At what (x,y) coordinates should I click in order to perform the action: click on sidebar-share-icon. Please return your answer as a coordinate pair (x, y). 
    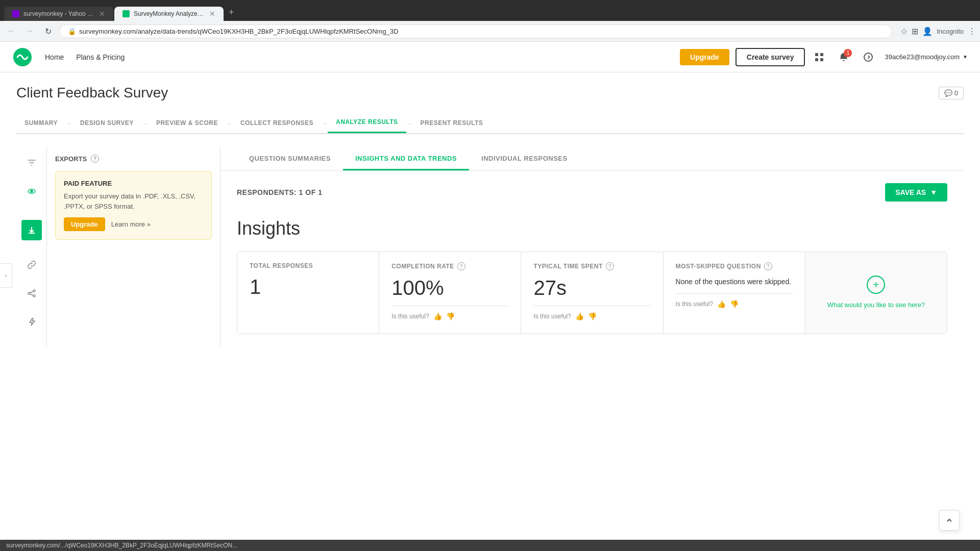
    Looking at the image, I should click on (32, 293).